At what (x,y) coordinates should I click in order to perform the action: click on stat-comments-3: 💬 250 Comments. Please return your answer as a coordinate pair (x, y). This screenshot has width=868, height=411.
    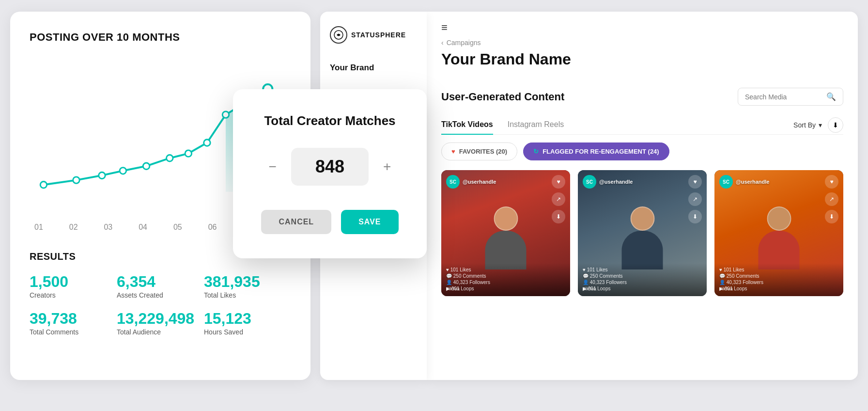
    Looking at the image, I should click on (779, 276).